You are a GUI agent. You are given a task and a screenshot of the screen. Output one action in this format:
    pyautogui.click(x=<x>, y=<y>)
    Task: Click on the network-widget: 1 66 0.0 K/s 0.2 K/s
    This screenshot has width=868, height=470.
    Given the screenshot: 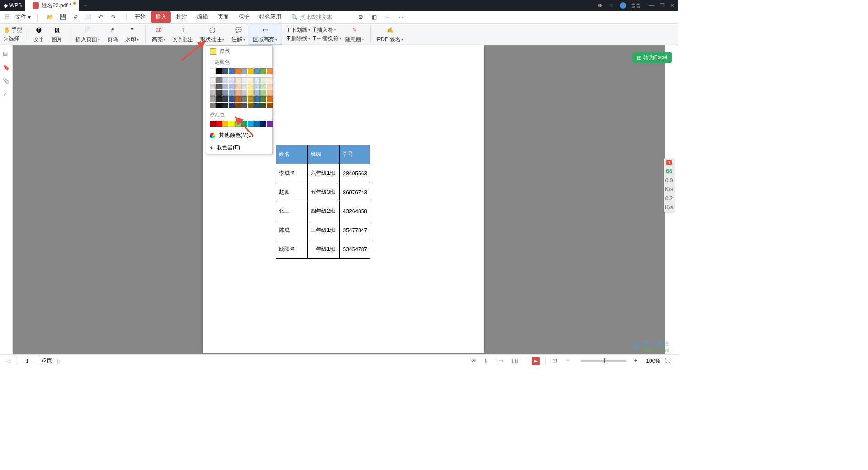 What is the action you would take?
    pyautogui.click(x=669, y=185)
    